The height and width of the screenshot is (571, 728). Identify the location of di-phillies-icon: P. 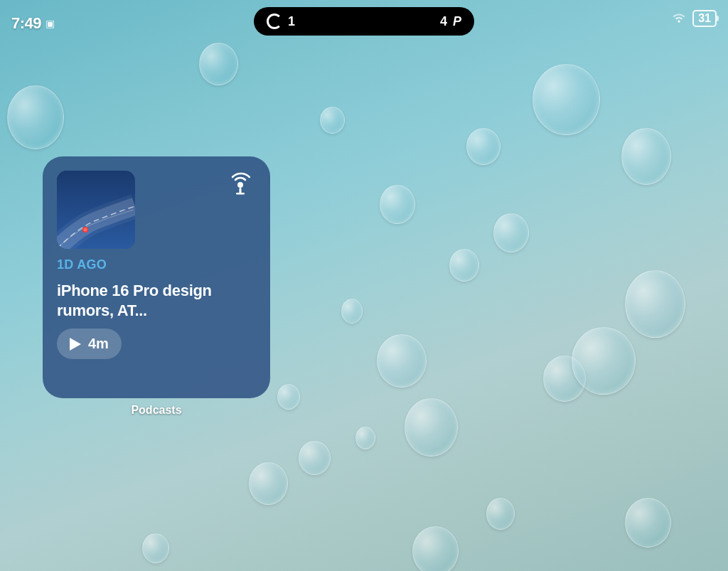
(457, 21).